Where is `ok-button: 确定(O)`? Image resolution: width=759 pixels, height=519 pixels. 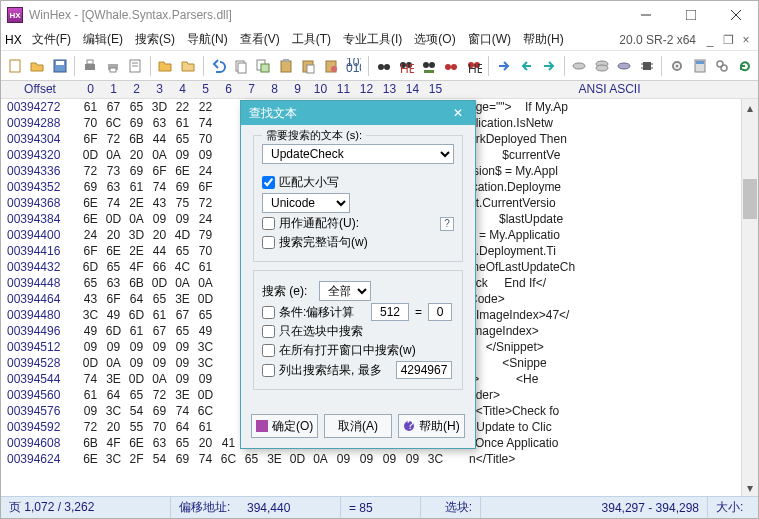 ok-button: 确定(O) is located at coordinates (284, 426).